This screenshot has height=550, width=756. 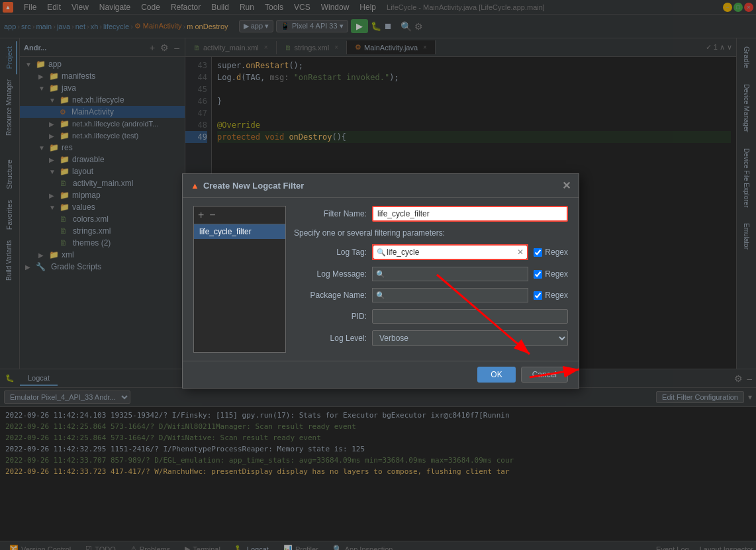 What do you see at coordinates (470, 214) in the screenshot?
I see `filter-name-input` at bounding box center [470, 214].